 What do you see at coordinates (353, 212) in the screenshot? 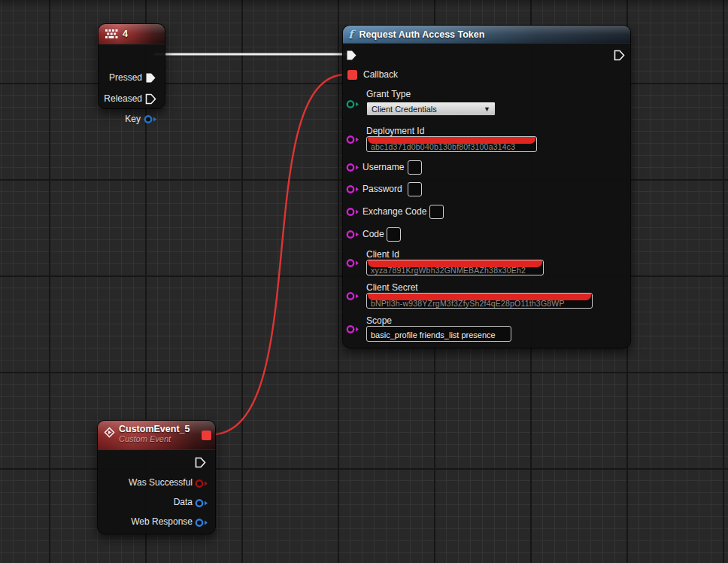
I see `exchange-code-pin` at bounding box center [353, 212].